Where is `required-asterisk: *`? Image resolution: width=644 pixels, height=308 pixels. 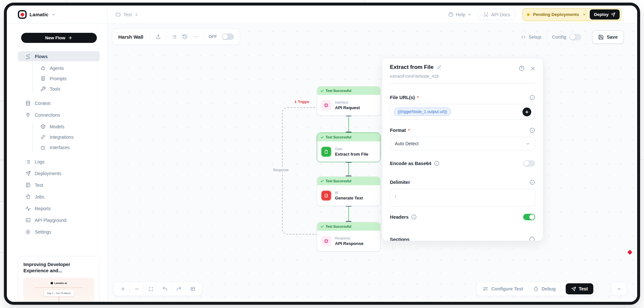
required-asterisk: * is located at coordinates (409, 131).